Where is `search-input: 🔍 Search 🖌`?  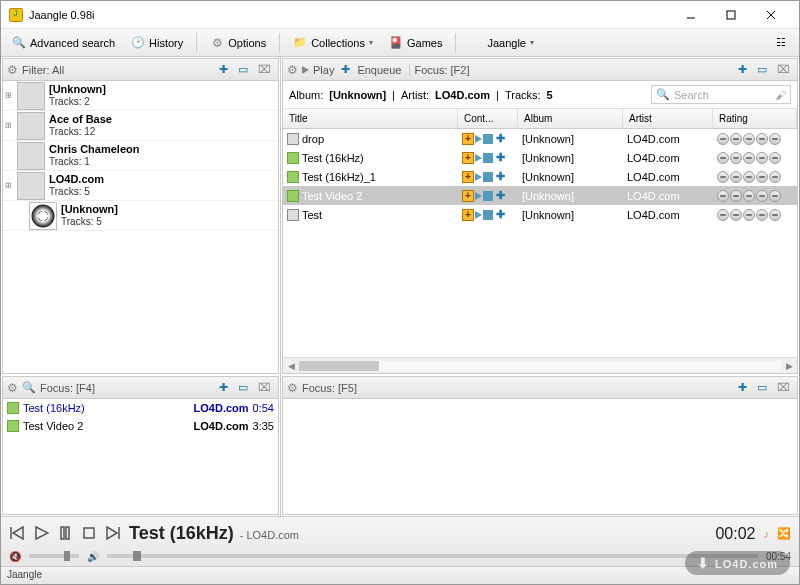 search-input: 🔍 Search 🖌 is located at coordinates (721, 94).